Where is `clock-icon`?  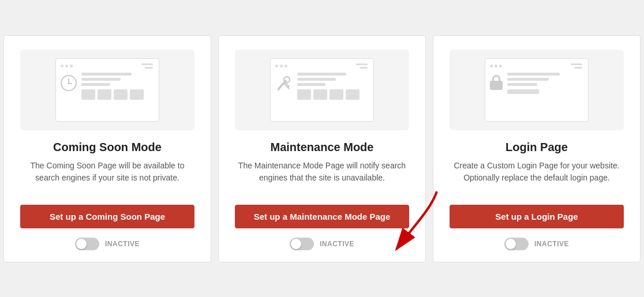
clock-icon is located at coordinates (69, 83).